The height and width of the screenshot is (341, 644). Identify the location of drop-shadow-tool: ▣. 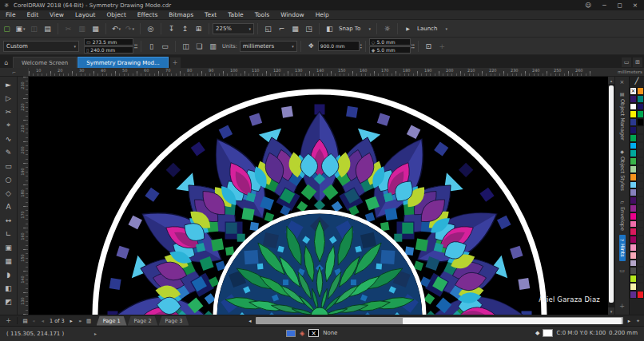
(9, 248).